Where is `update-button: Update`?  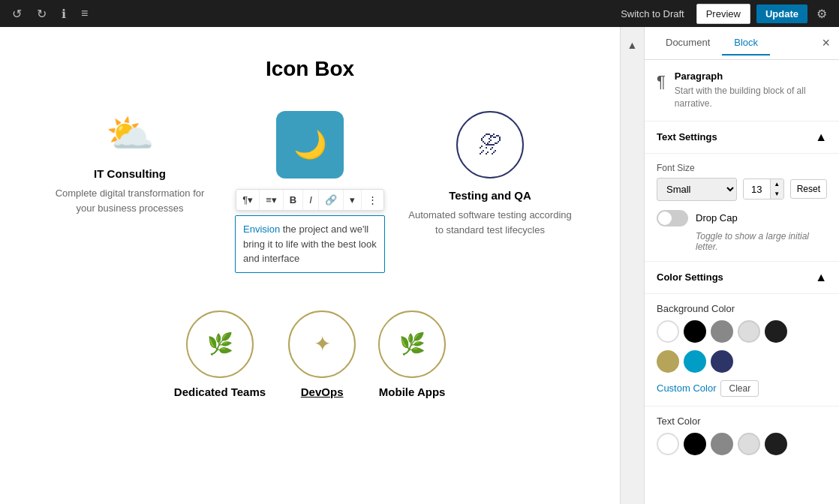 update-button: Update is located at coordinates (782, 14).